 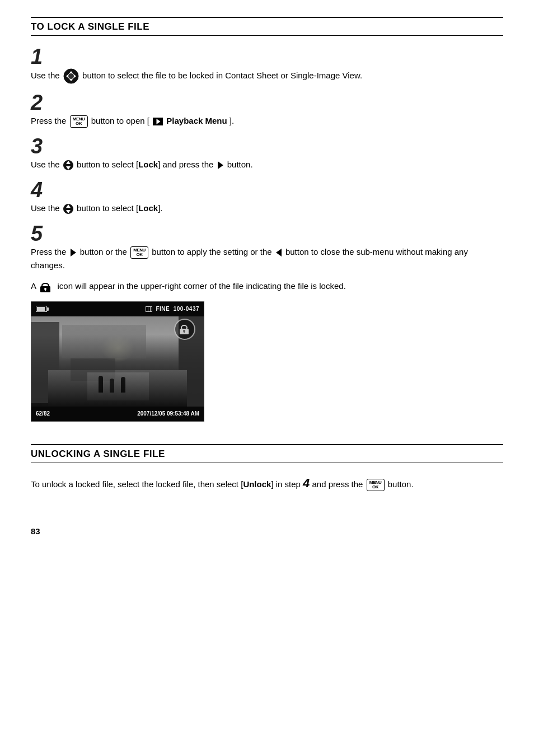 What do you see at coordinates (43, 413) in the screenshot?
I see `preview-frame-count: 62/82` at bounding box center [43, 413].